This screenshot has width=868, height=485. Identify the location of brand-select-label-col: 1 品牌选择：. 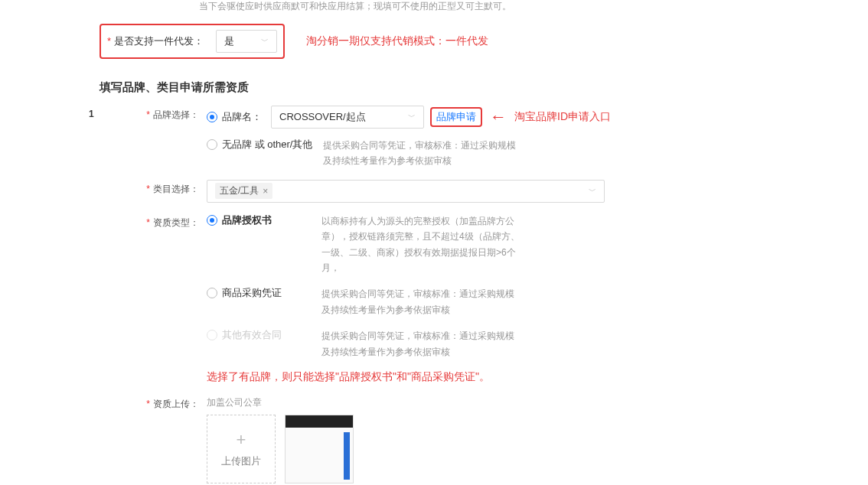
(153, 113).